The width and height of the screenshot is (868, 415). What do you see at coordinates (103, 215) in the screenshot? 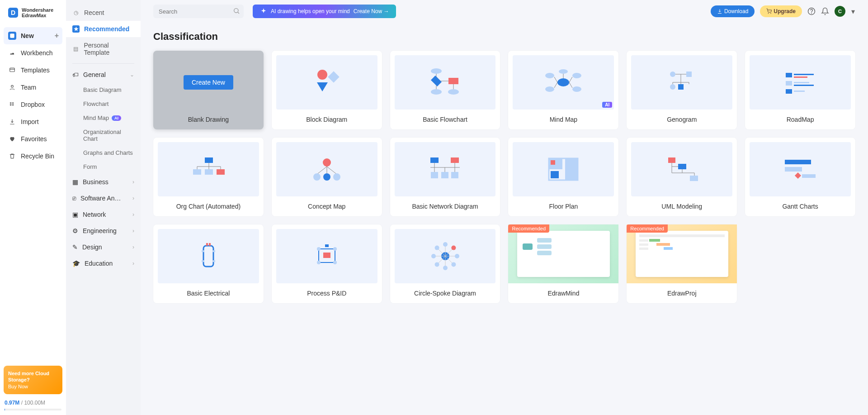
I see `group-network: ▣Network›` at bounding box center [103, 215].